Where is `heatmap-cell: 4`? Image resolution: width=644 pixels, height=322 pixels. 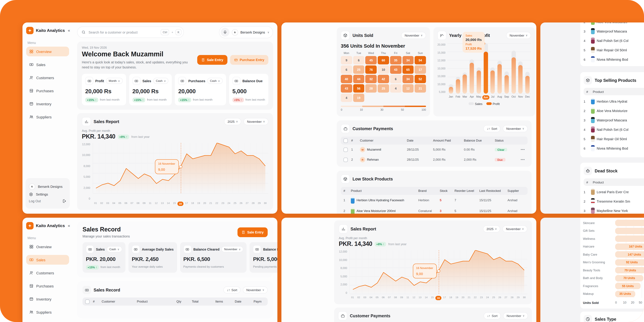 heatmap-cell: 4 is located at coordinates (396, 88).